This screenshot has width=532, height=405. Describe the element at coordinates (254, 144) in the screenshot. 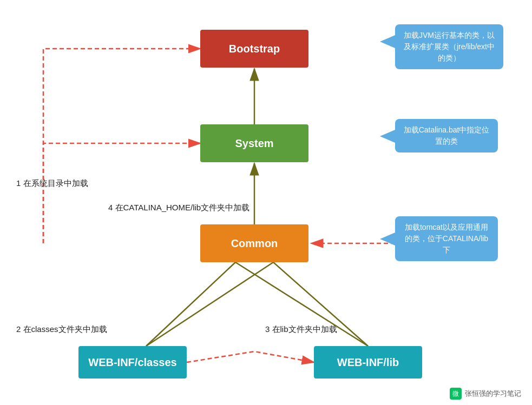

I see `system-label: System` at that location.